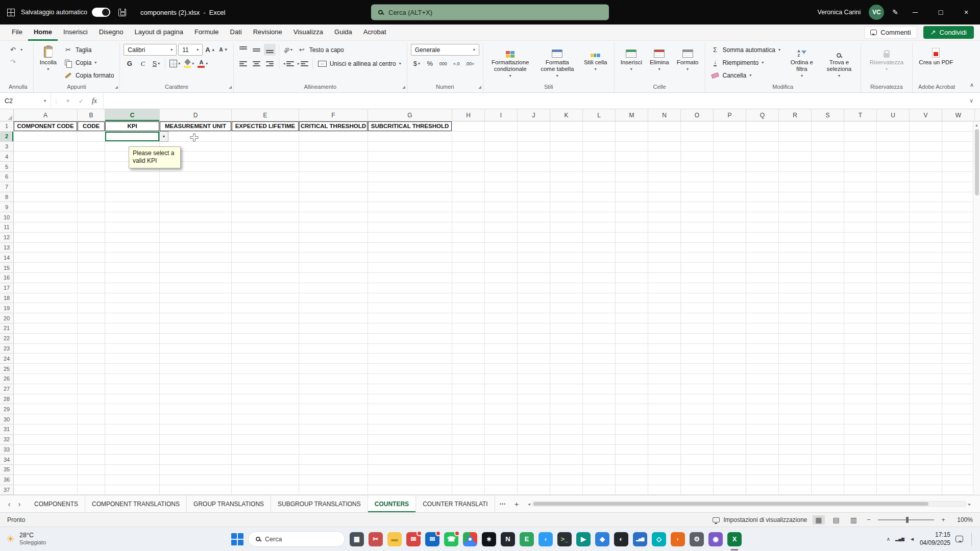  I want to click on cell-K2, so click(567, 137).